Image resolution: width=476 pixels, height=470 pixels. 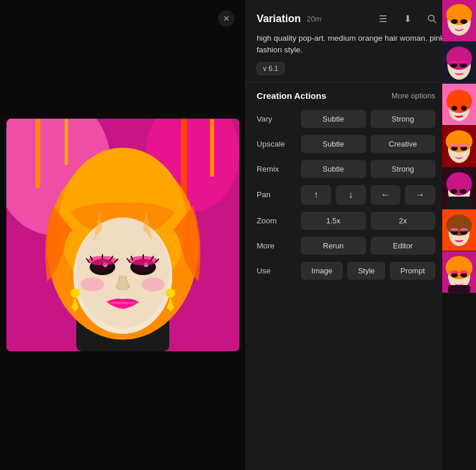 I want to click on remix-subtle-button: Subtle, so click(x=333, y=169).